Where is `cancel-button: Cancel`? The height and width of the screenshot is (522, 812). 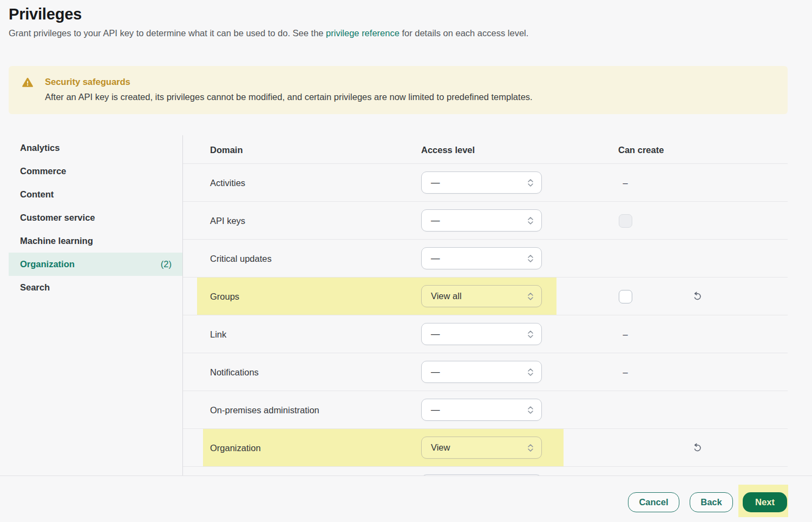 cancel-button: Cancel is located at coordinates (654, 502).